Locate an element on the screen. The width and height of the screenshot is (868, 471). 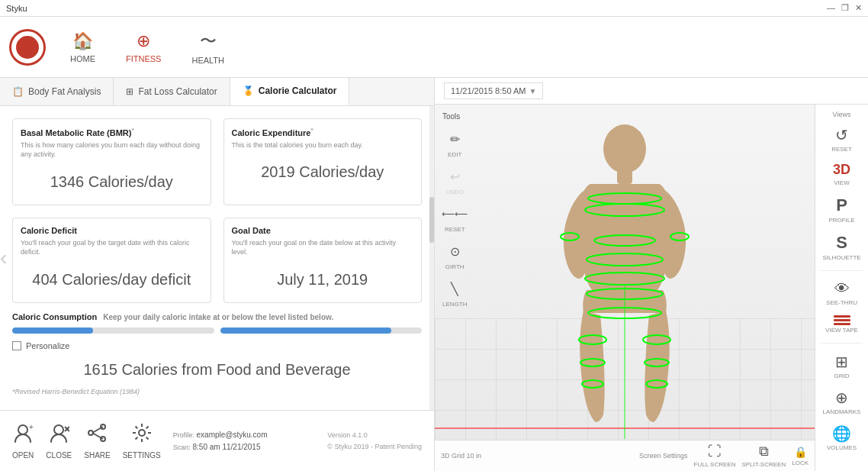
edit-tool: ✏ EDIT is located at coordinates (455, 142).